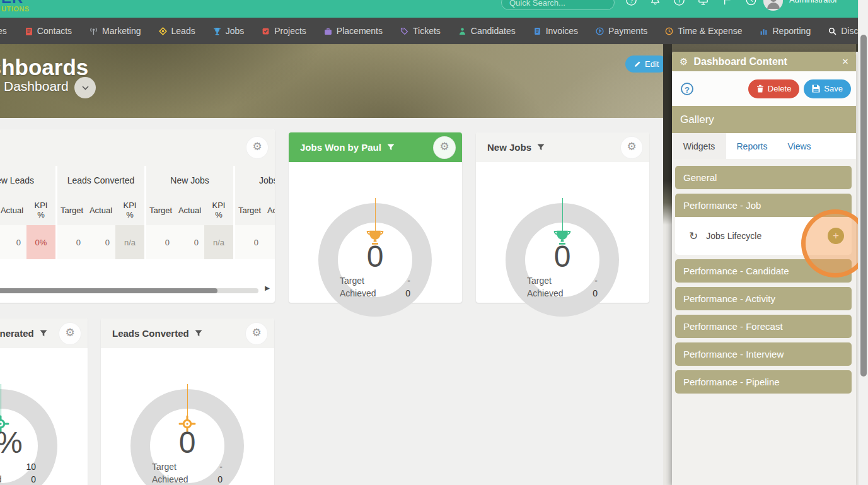 This screenshot has width=868, height=485. Describe the element at coordinates (760, 88) in the screenshot. I see `trash-icon` at that location.